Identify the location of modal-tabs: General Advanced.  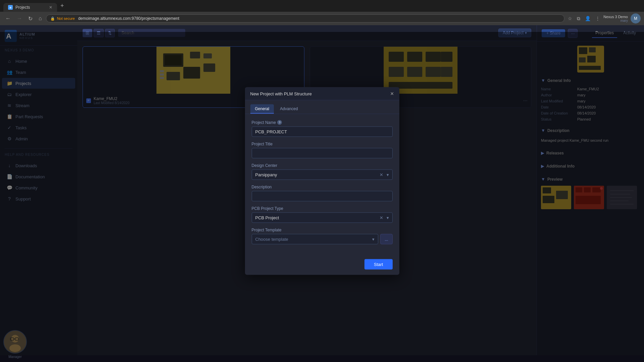
(322, 107).